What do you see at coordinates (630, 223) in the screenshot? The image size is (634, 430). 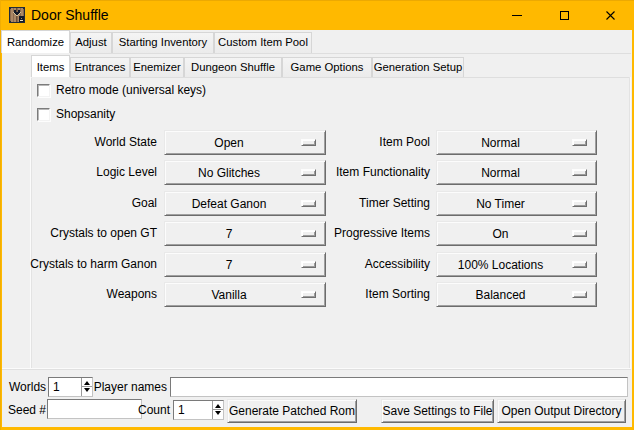 I see `notebook2-pane-right2` at bounding box center [630, 223].